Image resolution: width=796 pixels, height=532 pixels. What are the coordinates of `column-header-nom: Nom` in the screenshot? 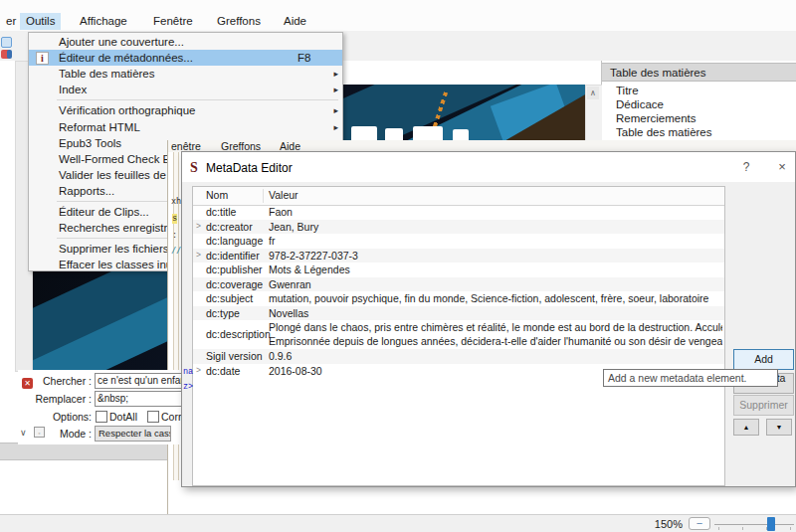 It's located at (217, 195).